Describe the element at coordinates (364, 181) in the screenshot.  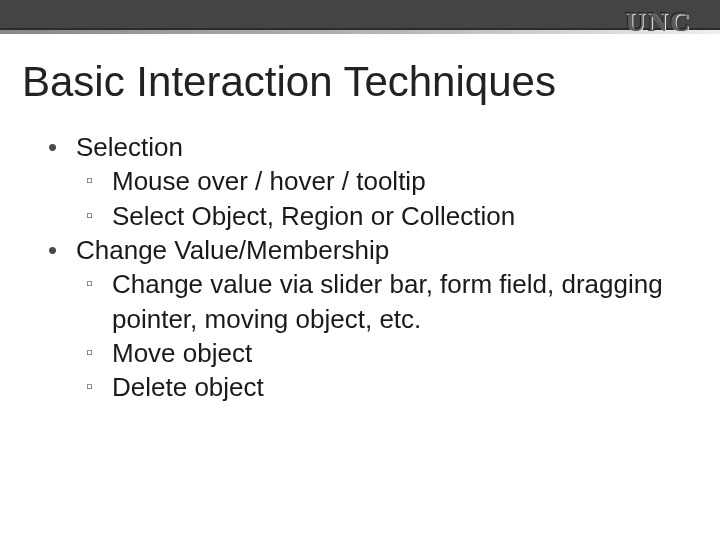
I see `list-item: Mouse over / hover / tooltip` at that location.